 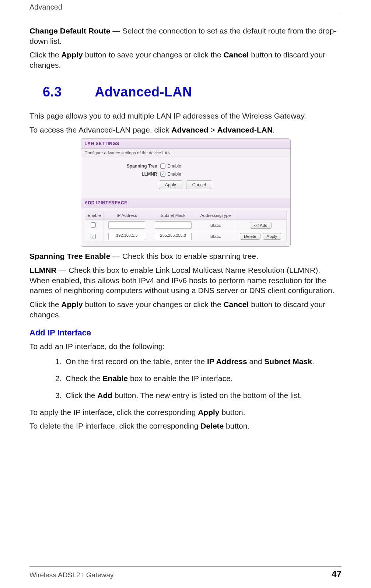 What do you see at coordinates (113, 412) in the screenshot?
I see `text: To apply the IP interface, click the cor…` at bounding box center [113, 412].